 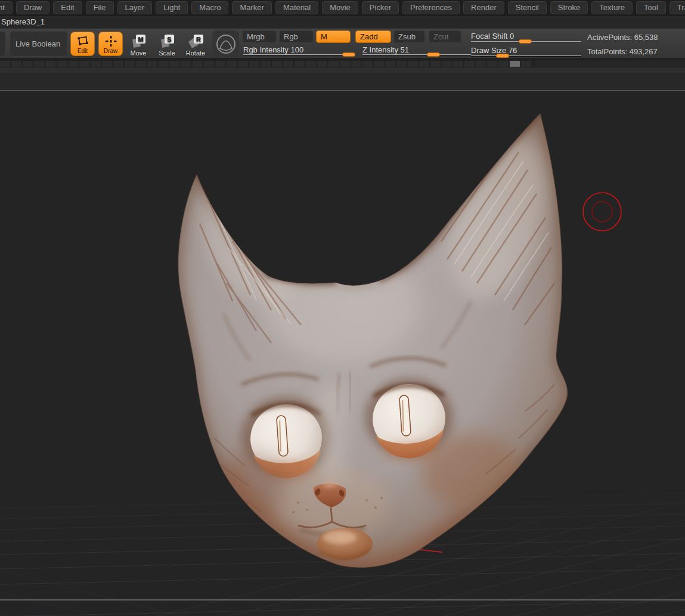 What do you see at coordinates (298, 55) in the screenshot?
I see `rgb-intensity-slider` at bounding box center [298, 55].